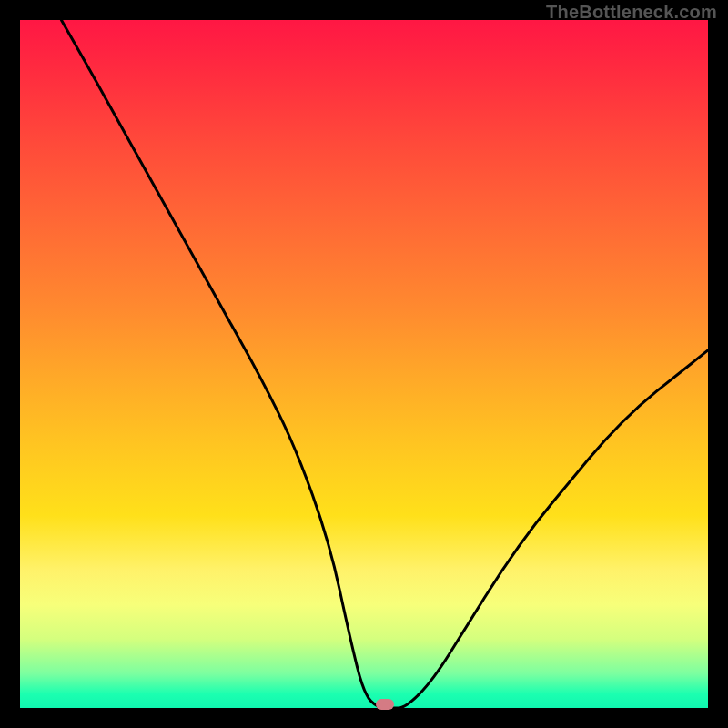  I want to click on watermark-text: TheBottleneck.com, so click(632, 13).